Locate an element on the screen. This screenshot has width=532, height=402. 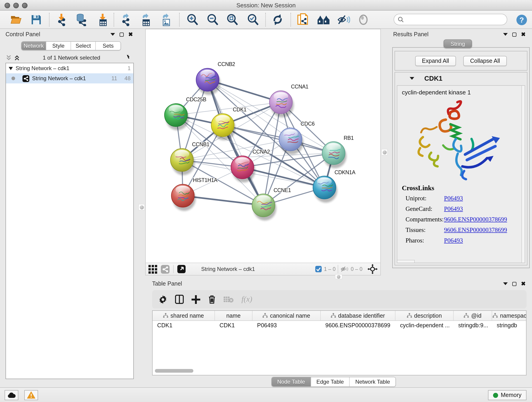
grid-view-icon is located at coordinates (153, 269).